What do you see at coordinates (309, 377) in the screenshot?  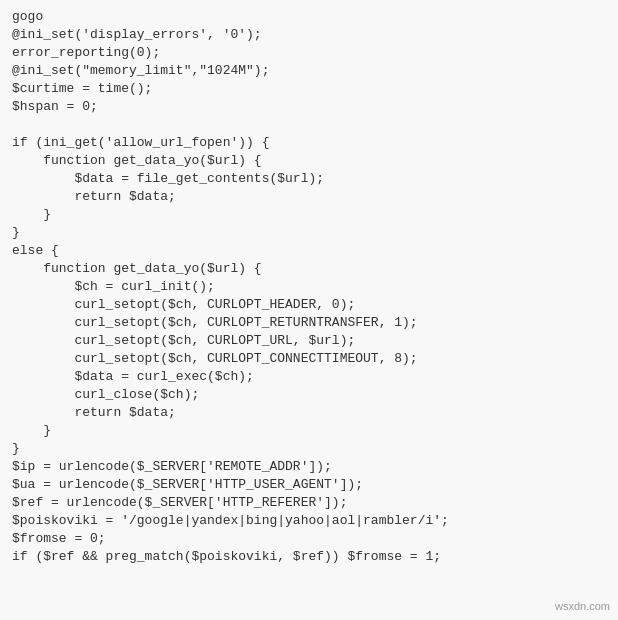 I see `code-line: $data = curl_exec($ch);` at bounding box center [309, 377].